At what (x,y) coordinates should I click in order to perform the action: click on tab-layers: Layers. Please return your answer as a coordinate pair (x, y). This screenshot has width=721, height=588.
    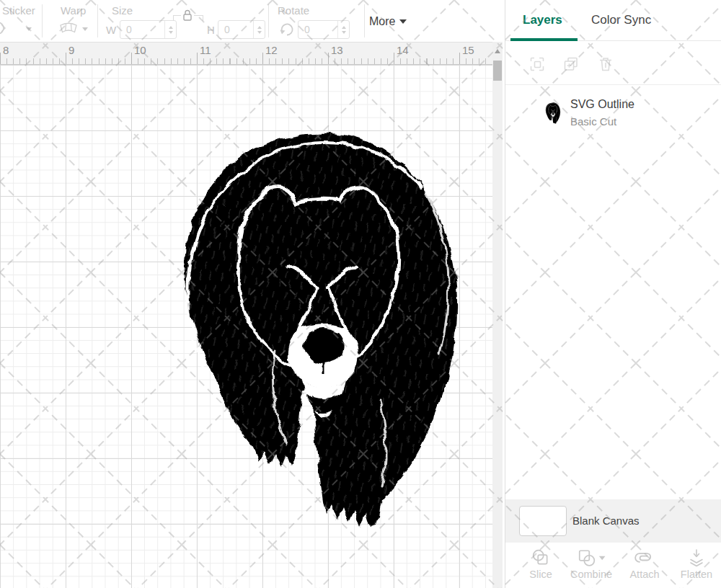
    Looking at the image, I should click on (542, 20).